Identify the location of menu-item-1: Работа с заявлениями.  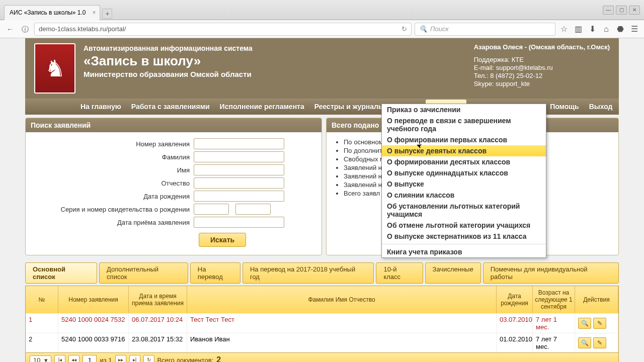
(171, 107).